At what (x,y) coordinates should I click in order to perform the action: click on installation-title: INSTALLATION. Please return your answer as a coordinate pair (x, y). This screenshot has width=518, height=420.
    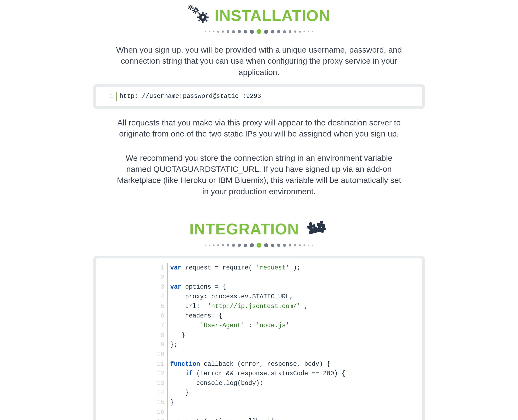
    Looking at the image, I should click on (272, 16).